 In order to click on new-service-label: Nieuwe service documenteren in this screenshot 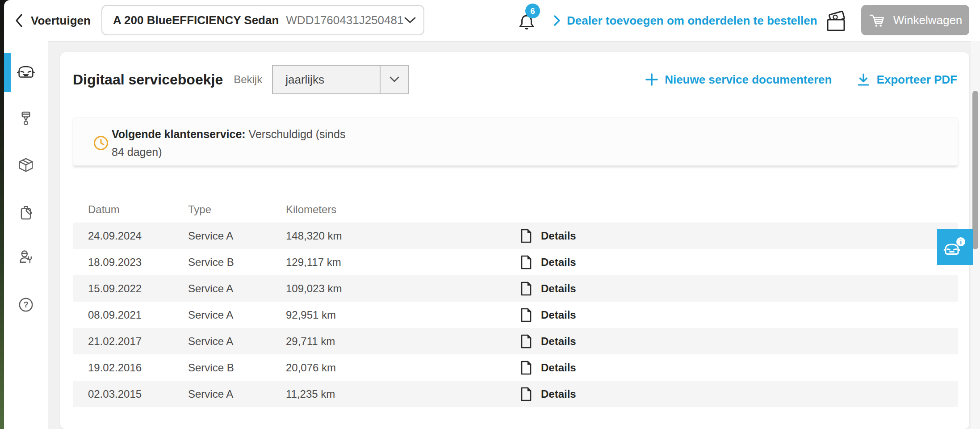, I will do `click(748, 80)`.